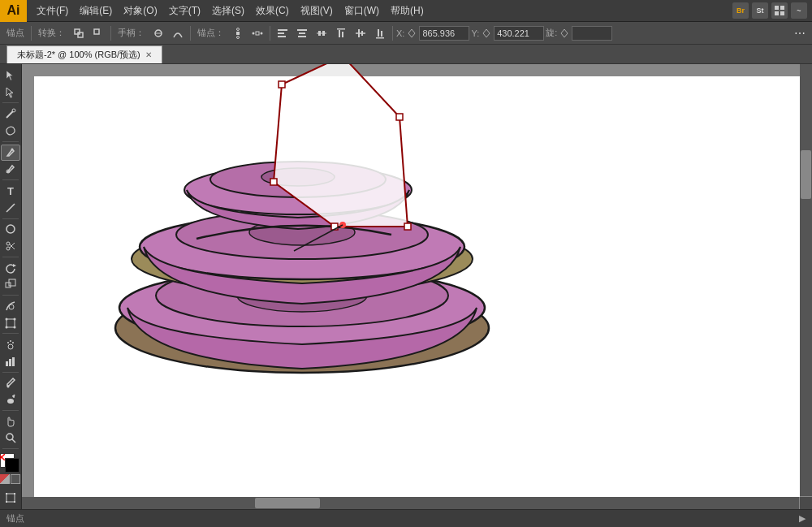 This screenshot has height=527, width=812. Describe the element at coordinates (408, 11) in the screenshot. I see `menu-help: 帮助(H)` at that location.